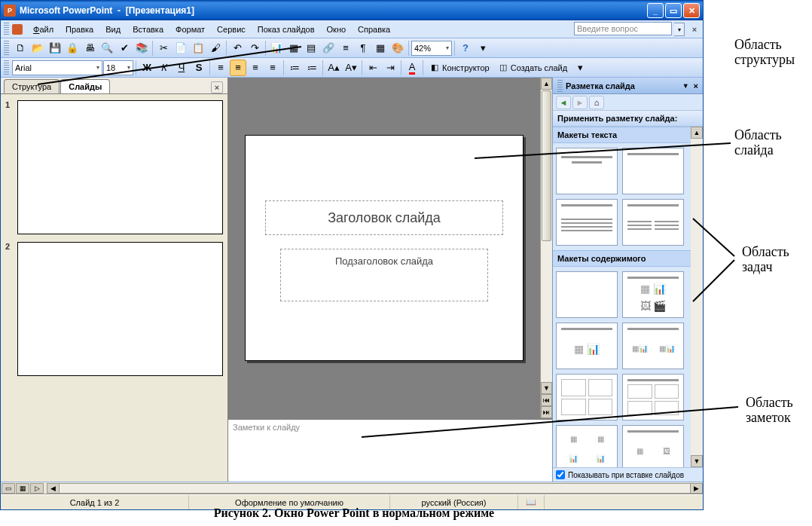 This screenshot has height=526, width=812. What do you see at coordinates (697, 297) in the screenshot?
I see `task-pane-scrollbar: ▲ ▼` at bounding box center [697, 297].